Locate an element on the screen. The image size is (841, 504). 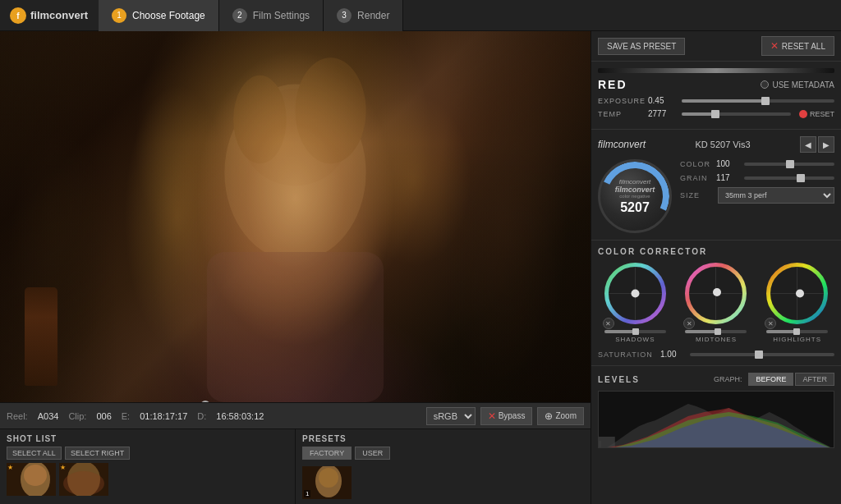
clip-value: 006 is located at coordinates (103, 416).